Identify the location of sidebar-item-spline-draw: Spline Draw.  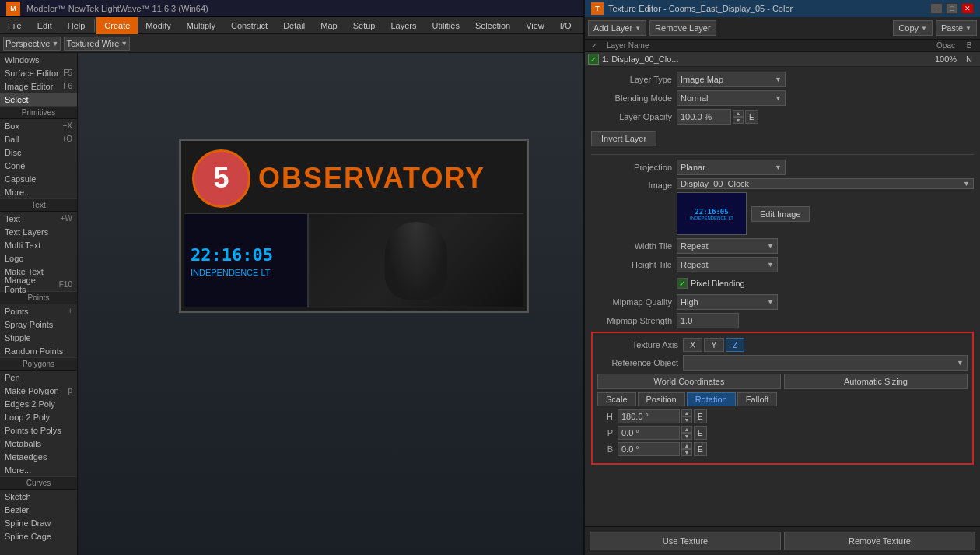
(39, 523).